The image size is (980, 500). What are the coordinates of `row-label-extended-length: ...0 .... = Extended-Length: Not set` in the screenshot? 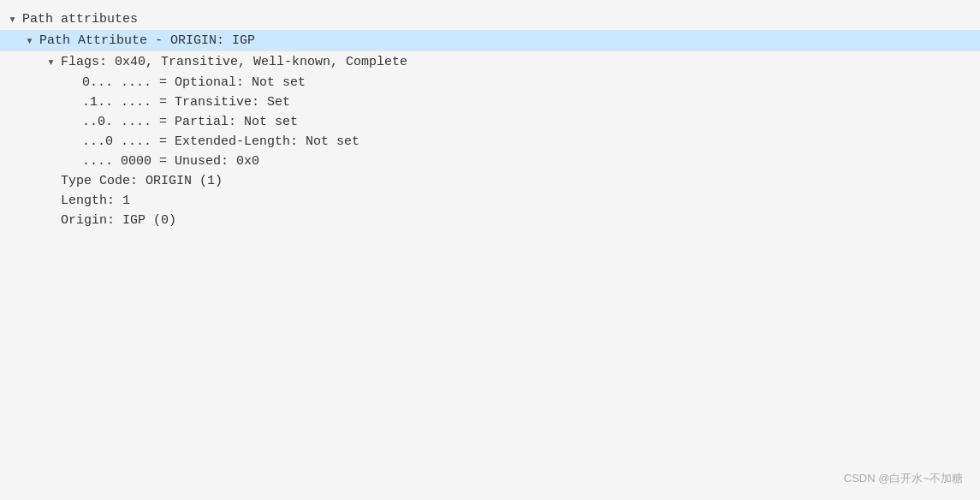 It's located at (221, 142).